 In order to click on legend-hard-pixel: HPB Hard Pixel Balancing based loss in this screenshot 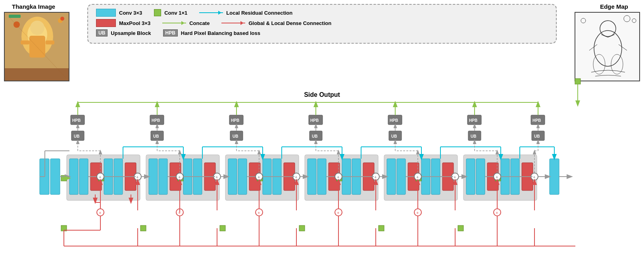, I will do `click(212, 33)`.